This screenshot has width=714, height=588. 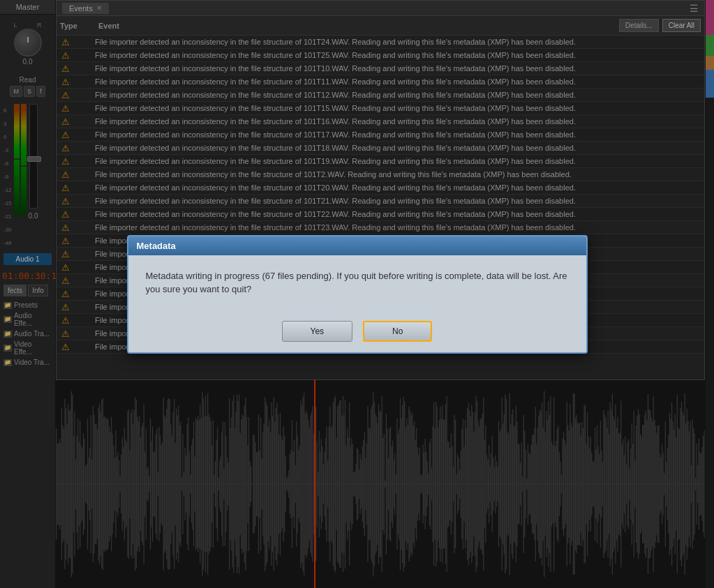 What do you see at coordinates (156, 246) in the screenshot?
I see `modal-title: Metadata` at bounding box center [156, 246].